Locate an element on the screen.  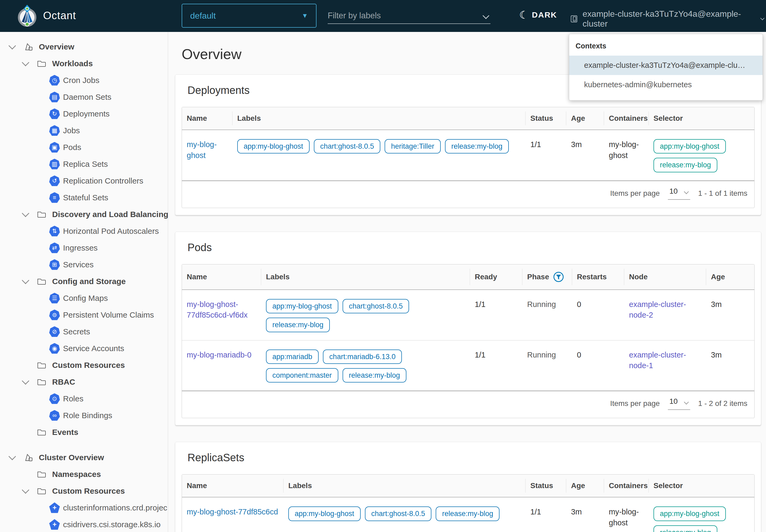
label-tag: heritage:Tiller is located at coordinates (413, 146).